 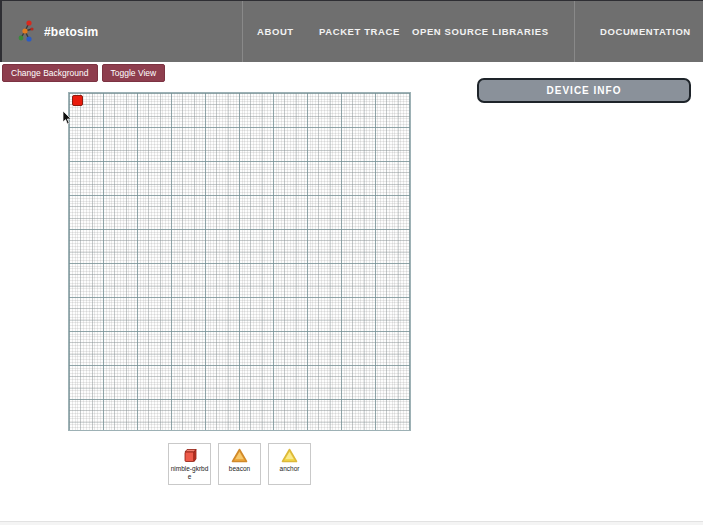 I want to click on device-palette: nimble-gkrbde beacon anchor, so click(x=240, y=464).